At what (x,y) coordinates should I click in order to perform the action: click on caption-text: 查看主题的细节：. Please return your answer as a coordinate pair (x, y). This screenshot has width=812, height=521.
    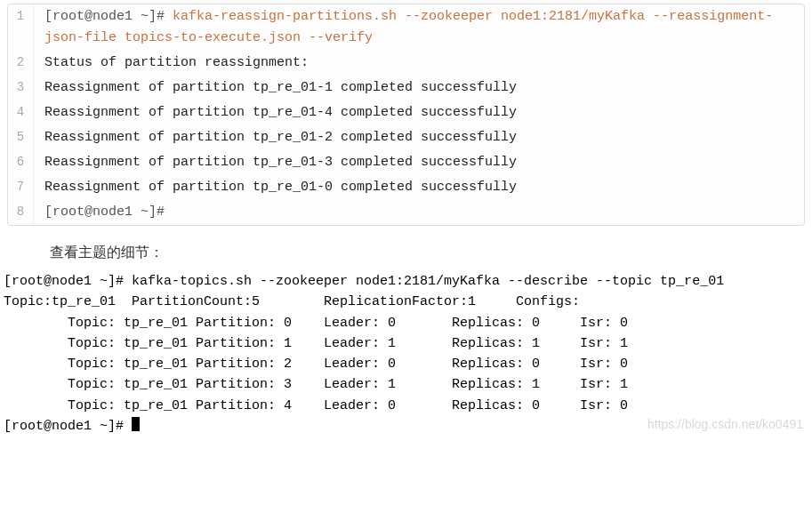
    Looking at the image, I should click on (430, 252).